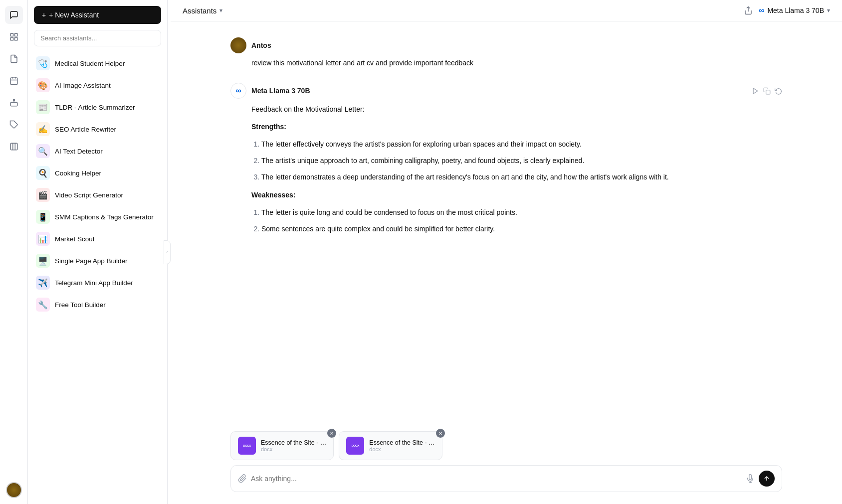 This screenshot has height=504, width=842. Describe the element at coordinates (767, 91) in the screenshot. I see `copy-button` at that location.